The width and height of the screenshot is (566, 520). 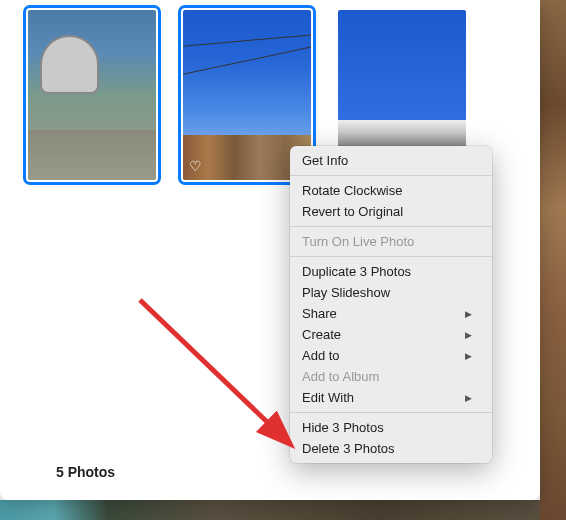 I want to click on heart-icon: ♡, so click(x=197, y=166).